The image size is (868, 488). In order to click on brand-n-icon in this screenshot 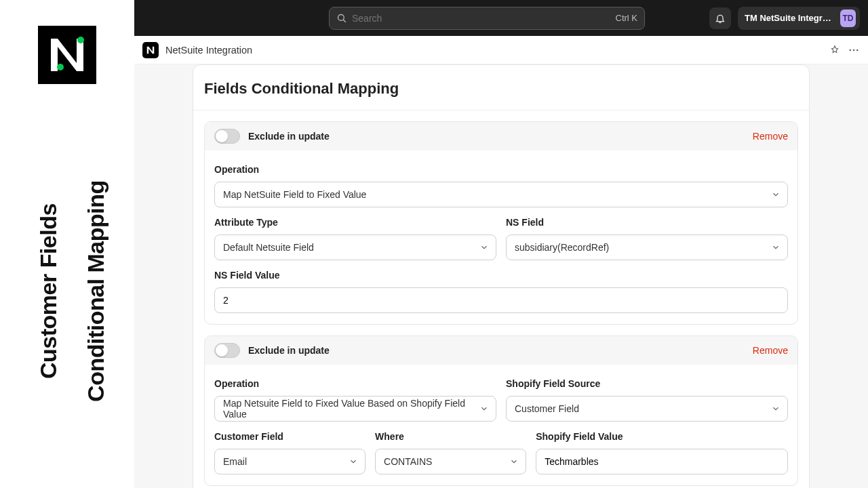, I will do `click(67, 55)`.